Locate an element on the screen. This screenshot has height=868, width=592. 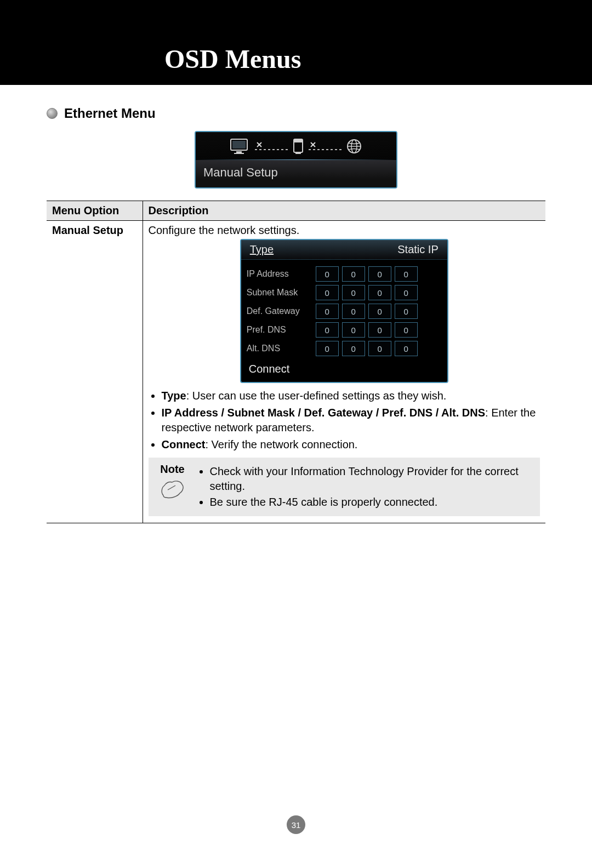
list-item: Connect: Verify the network connection. is located at coordinates (351, 445).